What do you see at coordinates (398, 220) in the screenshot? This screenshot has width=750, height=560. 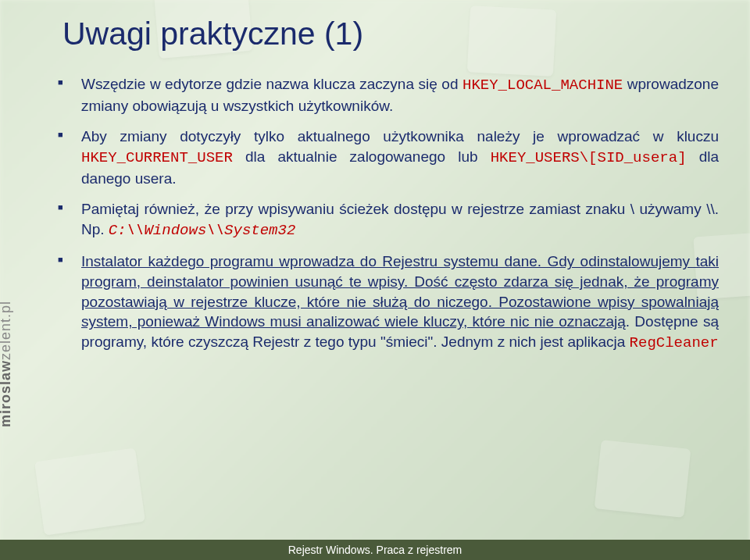 I see `bullet-item: Pamiętaj również, że przy wpisywaniu ści…` at bounding box center [398, 220].